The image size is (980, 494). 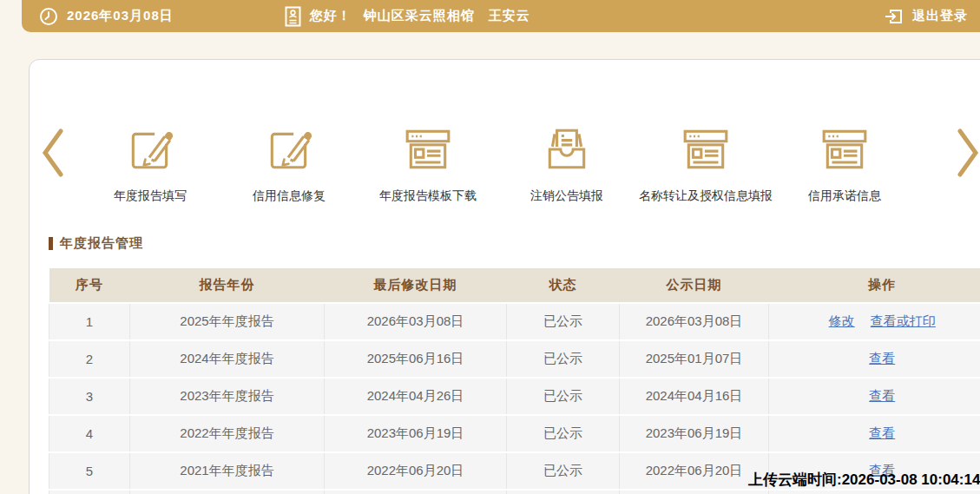 I want to click on section-bullet-icon, so click(x=50, y=243).